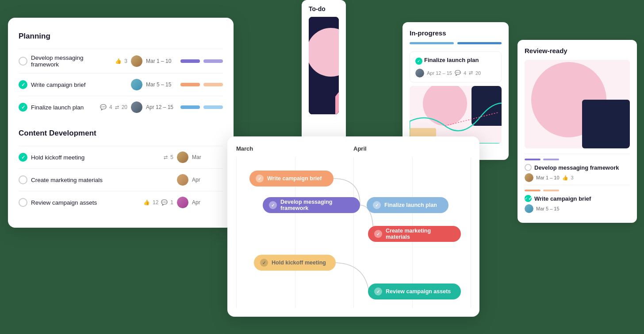  I want to click on table-row: Review campaign assets 👍 12 💬 1 Apr, so click(121, 202).